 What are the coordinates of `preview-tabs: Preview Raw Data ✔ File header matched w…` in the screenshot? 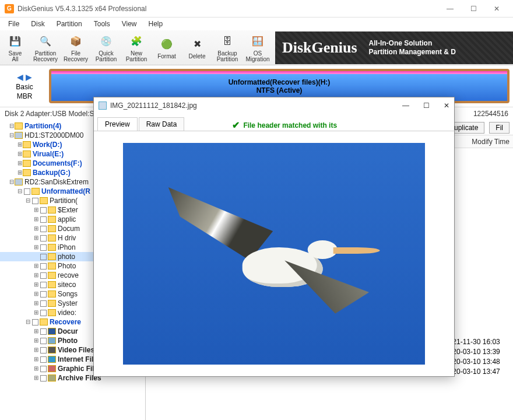 It's located at (274, 123).